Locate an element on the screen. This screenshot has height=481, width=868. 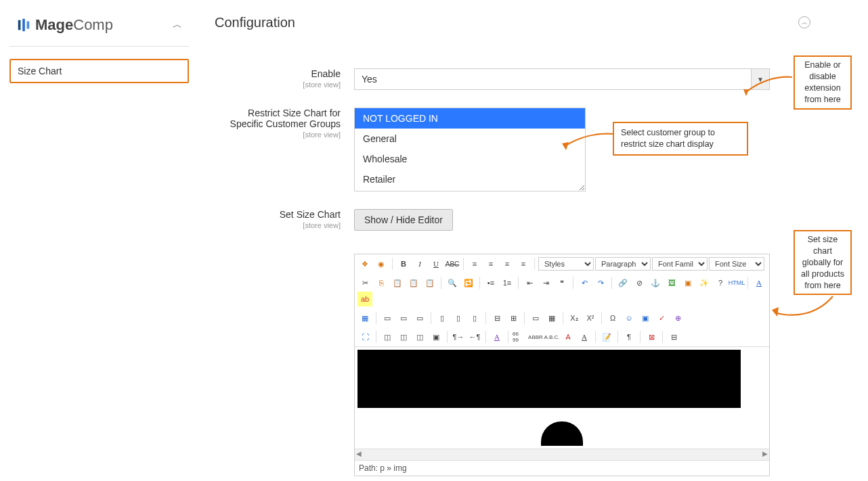
table-icon: ▦ is located at coordinates (365, 318).